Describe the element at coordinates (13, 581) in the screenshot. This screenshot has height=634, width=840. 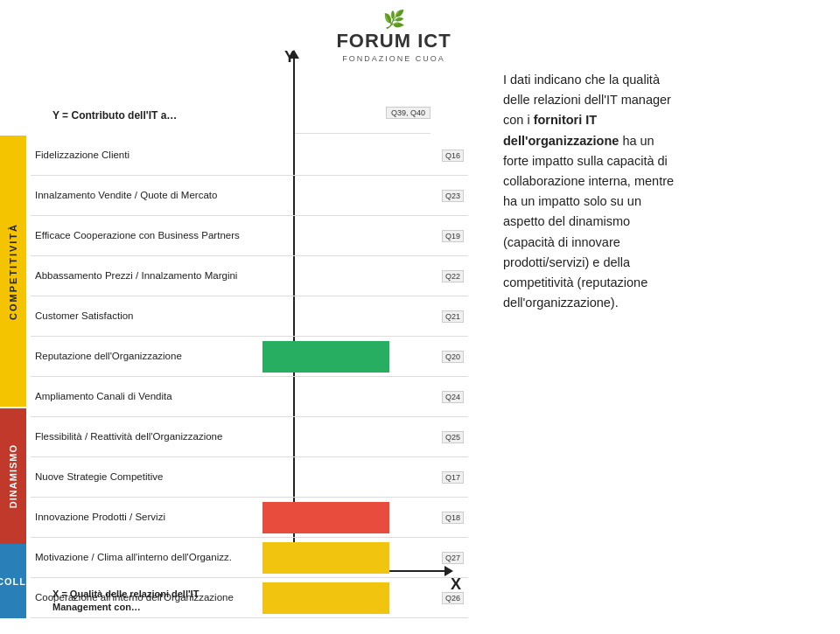
I see `sidebar-coll: COLL.` at that location.